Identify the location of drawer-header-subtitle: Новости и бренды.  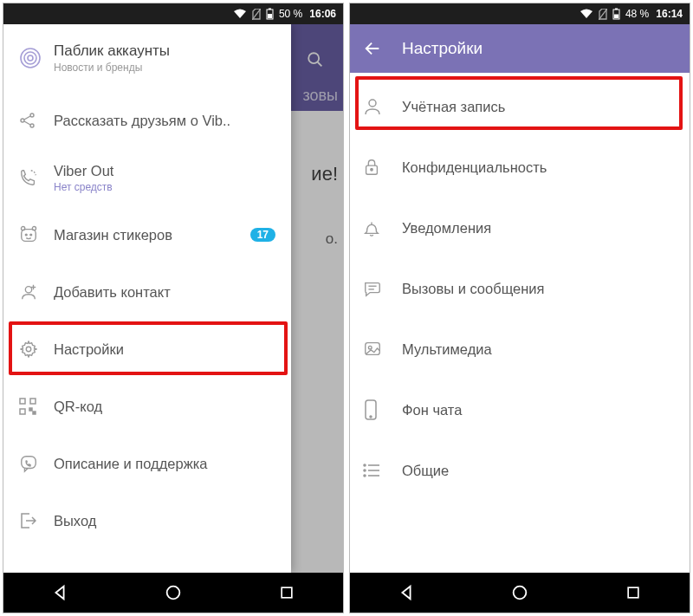
(112, 68).